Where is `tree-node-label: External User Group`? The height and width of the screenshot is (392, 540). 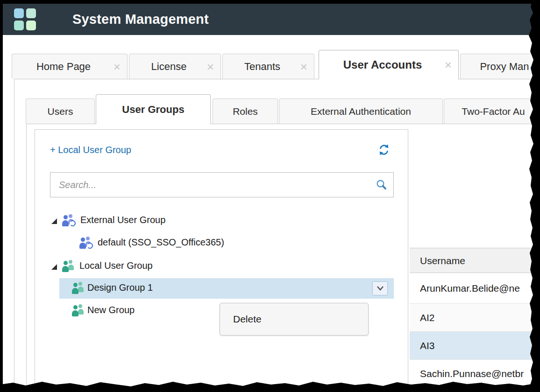 tree-node-label: External User Group is located at coordinates (123, 220).